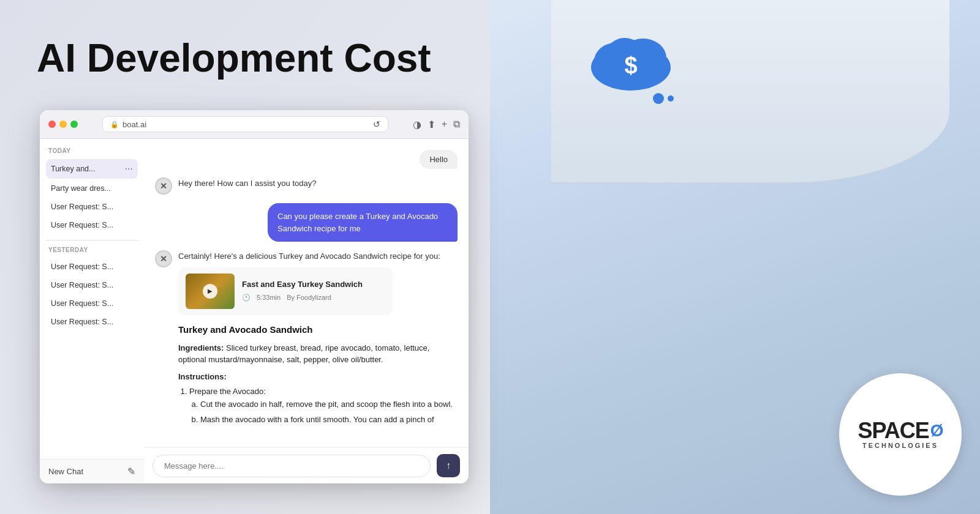 Image resolution: width=980 pixels, height=514 pixels. What do you see at coordinates (893, 431) in the screenshot?
I see `spaceo-name: SPACE` at bounding box center [893, 431].